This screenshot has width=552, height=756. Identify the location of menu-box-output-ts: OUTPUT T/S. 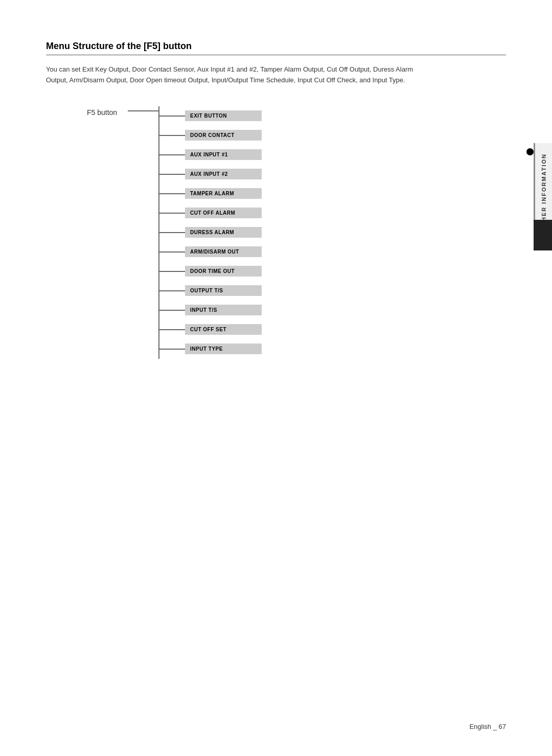
(223, 290).